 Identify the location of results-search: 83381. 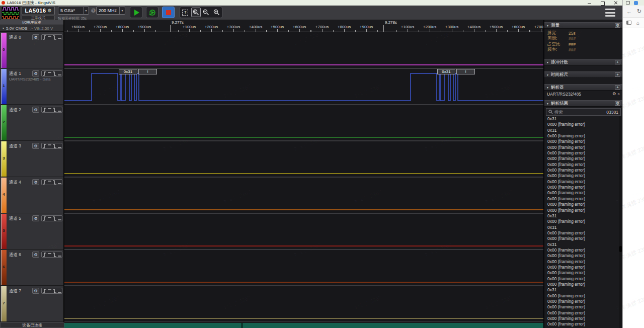
(584, 112).